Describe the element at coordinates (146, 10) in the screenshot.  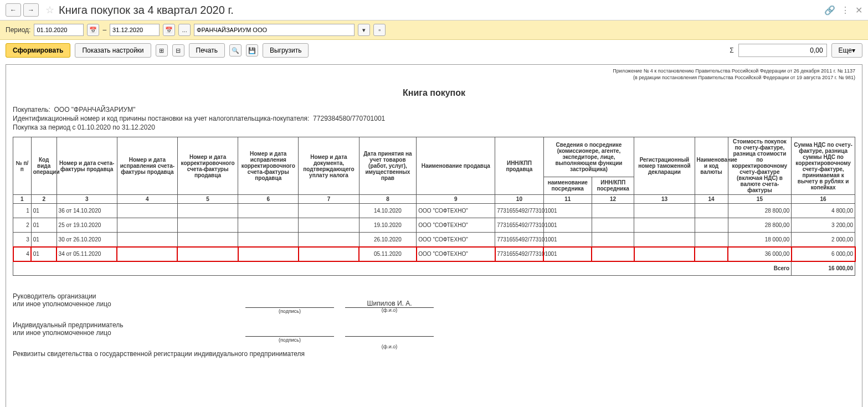
I see `page-title: Книга покупок за 4 квартал 2020 г.` at that location.